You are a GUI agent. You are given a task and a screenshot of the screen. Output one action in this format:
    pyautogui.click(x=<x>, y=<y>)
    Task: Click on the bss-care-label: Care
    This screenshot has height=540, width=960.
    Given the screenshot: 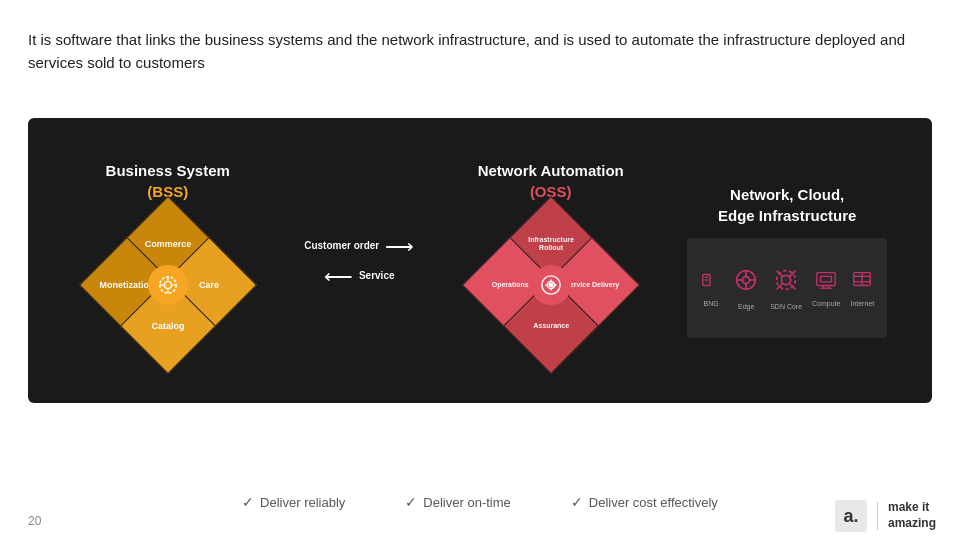 What is the action you would take?
    pyautogui.click(x=208, y=284)
    